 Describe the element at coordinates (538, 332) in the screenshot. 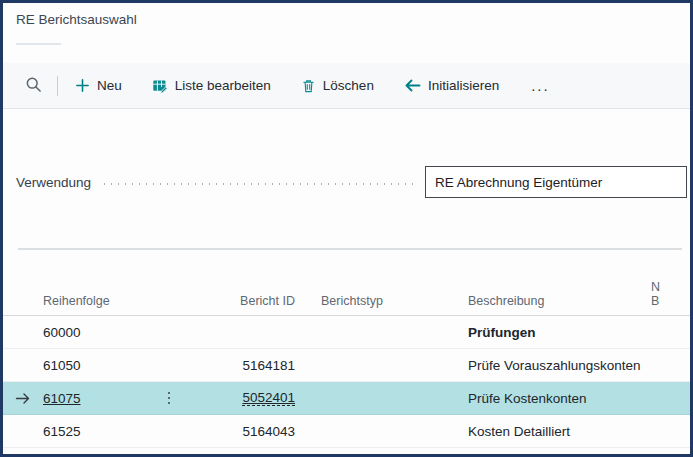

I see `cell-beschreibung: Prüfungen` at that location.